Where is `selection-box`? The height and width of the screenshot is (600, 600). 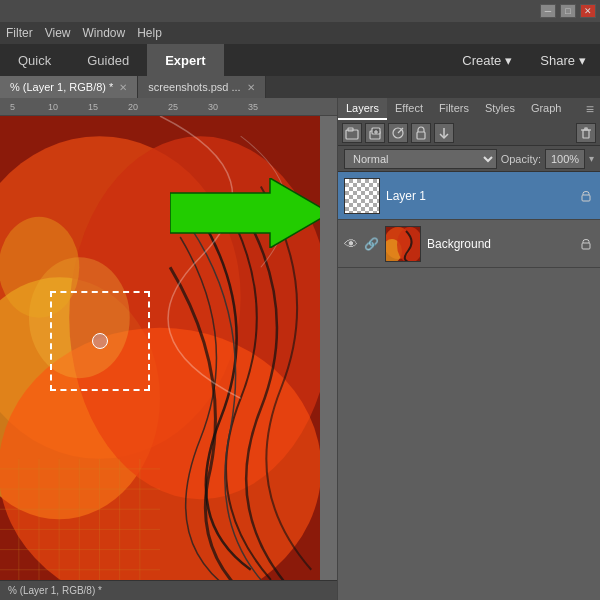
selection-box is located at coordinates (100, 341).